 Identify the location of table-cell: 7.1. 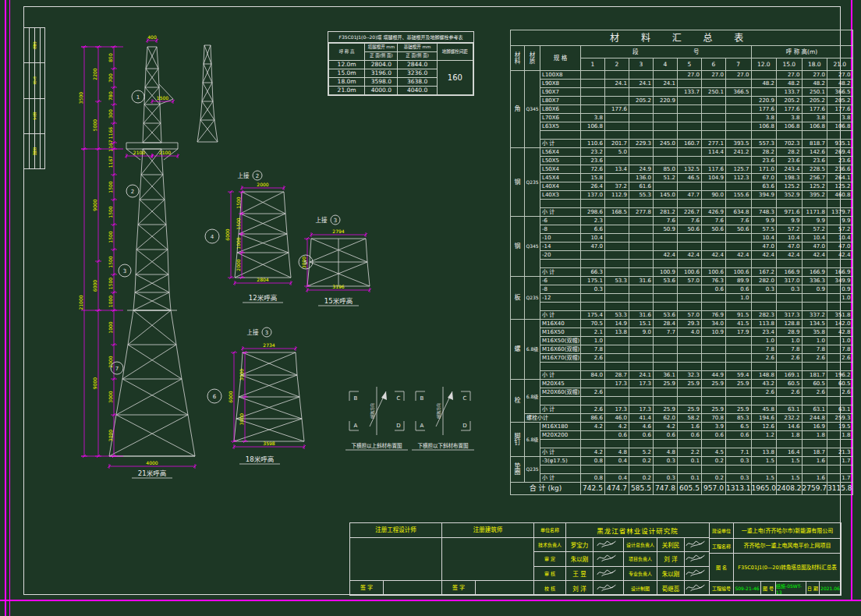
(739, 452).